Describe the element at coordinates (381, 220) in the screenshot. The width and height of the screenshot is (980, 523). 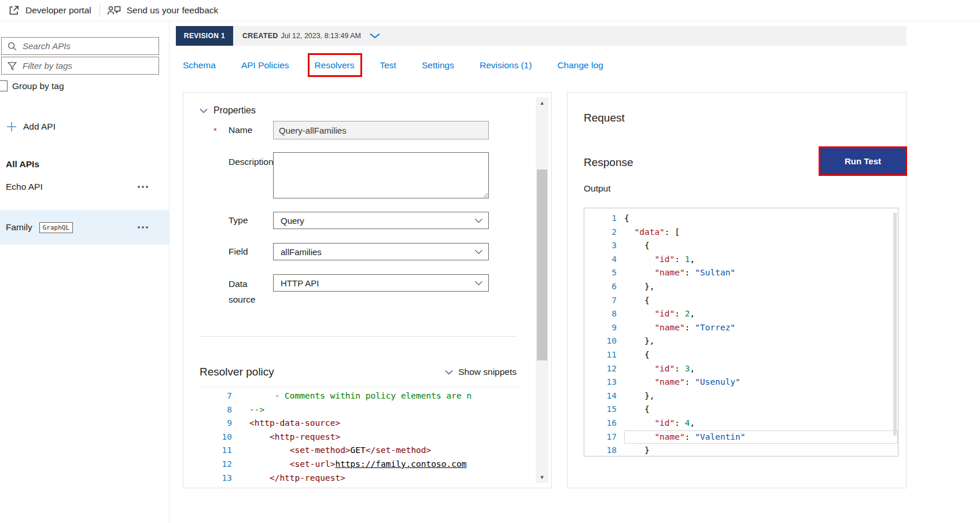
I see `type-dropdown: Query` at that location.